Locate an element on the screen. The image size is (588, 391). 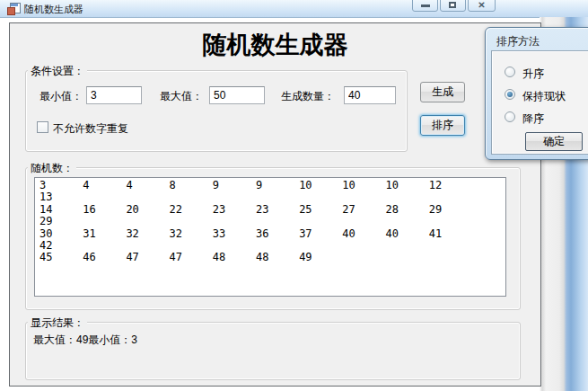
number-cell: 20 is located at coordinates (147, 210).